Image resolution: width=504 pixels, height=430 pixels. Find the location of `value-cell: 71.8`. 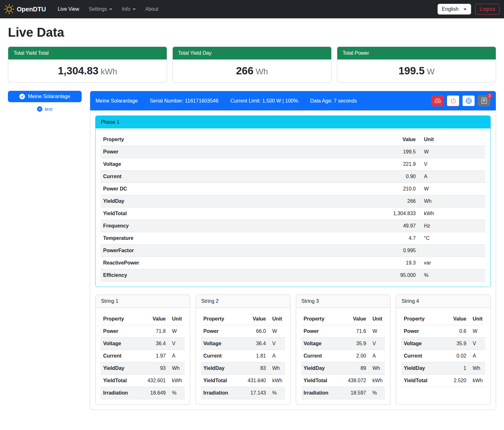

value-cell: 71.8 is located at coordinates (155, 332).